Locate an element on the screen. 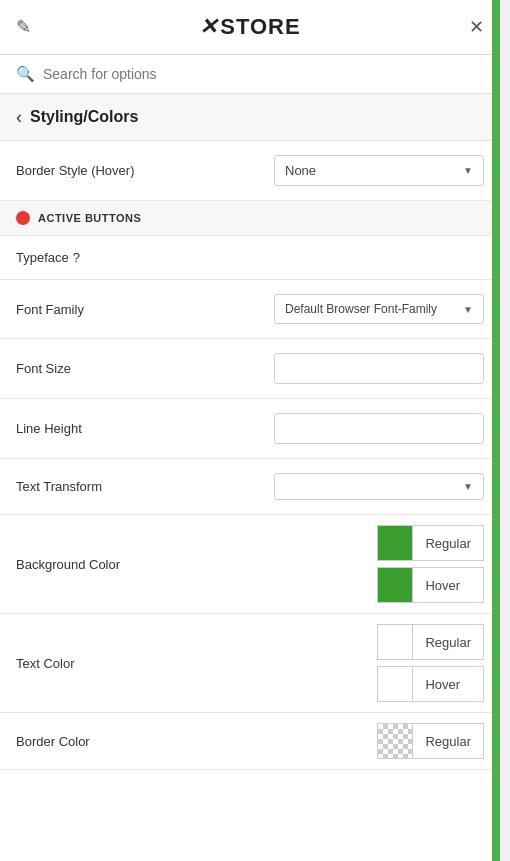 This screenshot has height=861, width=510. border-style-hover-row: Border Style (Hover) None ▼ is located at coordinates (250, 171).